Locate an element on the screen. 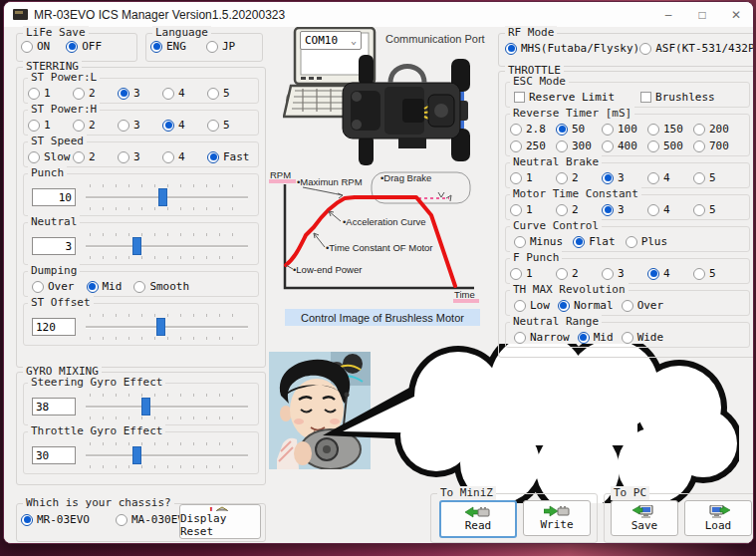 The height and width of the screenshot is (556, 756). read-button: Read is located at coordinates (478, 519).